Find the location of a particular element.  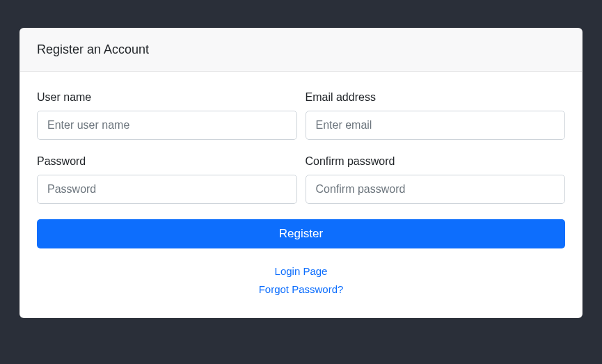

form-group-username: User name is located at coordinates (167, 116).